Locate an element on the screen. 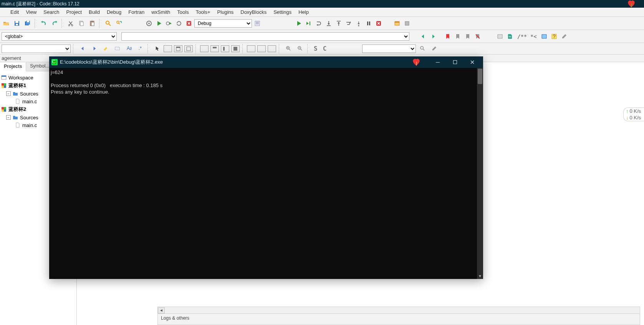 The image size is (644, 325). debug-start-icon is located at coordinates (299, 23).